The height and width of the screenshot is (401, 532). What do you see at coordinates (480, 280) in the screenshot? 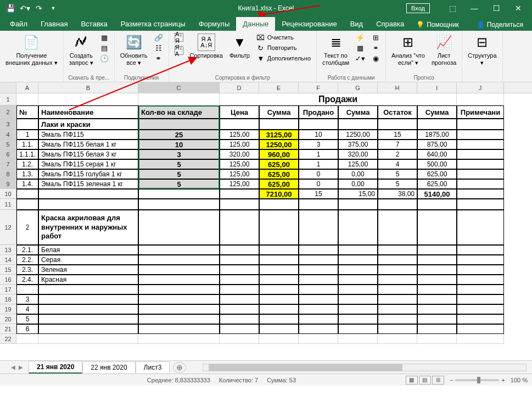
I see `cell-J16` at bounding box center [480, 280].